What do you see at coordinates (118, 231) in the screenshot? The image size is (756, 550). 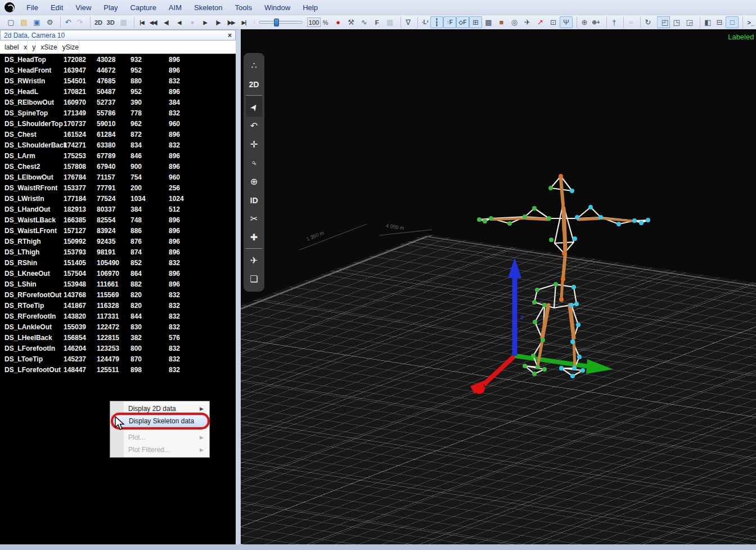 I see `table-row: DS_WaistLFront 157127 83924 886 896` at bounding box center [118, 231].